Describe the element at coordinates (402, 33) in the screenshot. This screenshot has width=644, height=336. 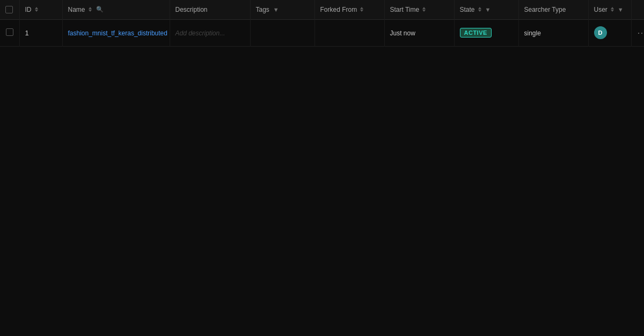
I see `row-start-time: Just now` at that location.